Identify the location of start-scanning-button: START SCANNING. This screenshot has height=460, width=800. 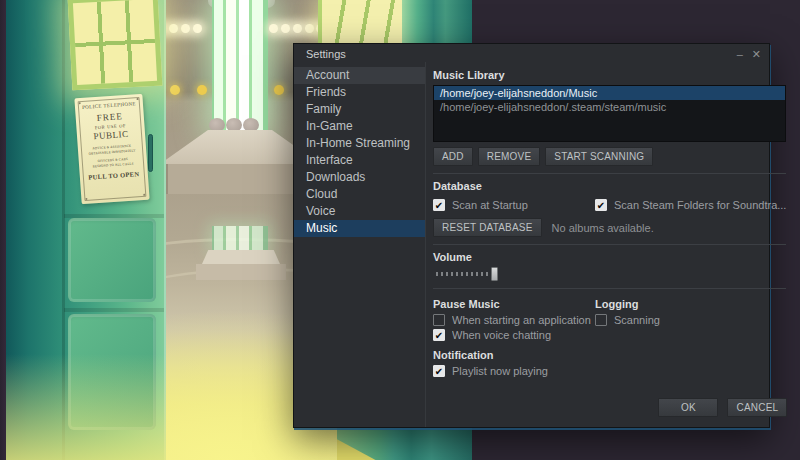
(599, 156).